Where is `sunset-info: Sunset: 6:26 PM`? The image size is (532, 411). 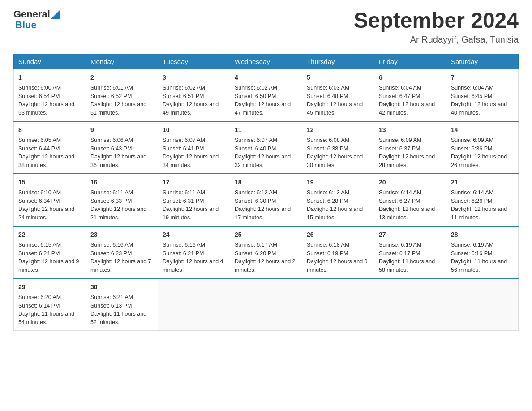
sunset-info: Sunset: 6:26 PM is located at coordinates (472, 201).